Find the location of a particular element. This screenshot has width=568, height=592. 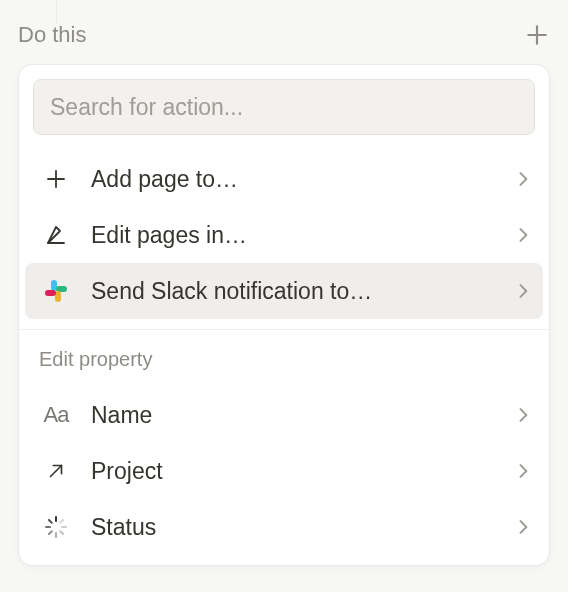

action-send-slack: Send Slack notification to… is located at coordinates (284, 291).